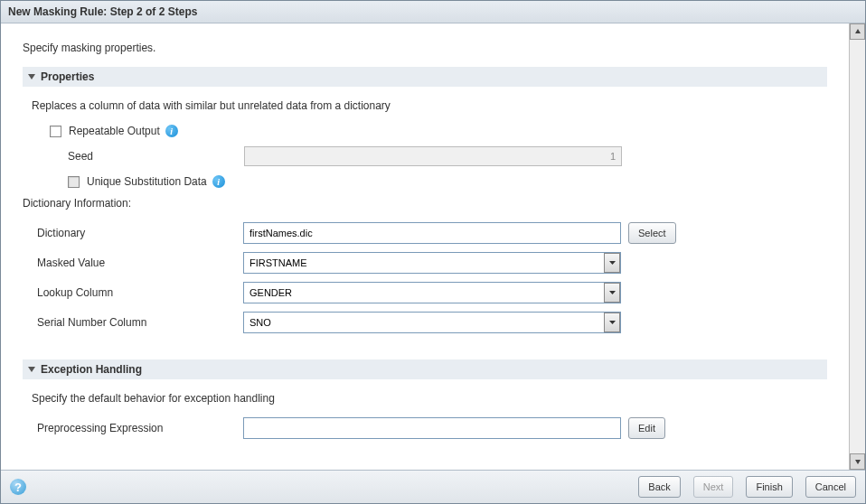 This screenshot has width=866, height=504. Describe the element at coordinates (433, 486) in the screenshot. I see `dialog-footer: ? Back Next Finish Cancel` at that location.